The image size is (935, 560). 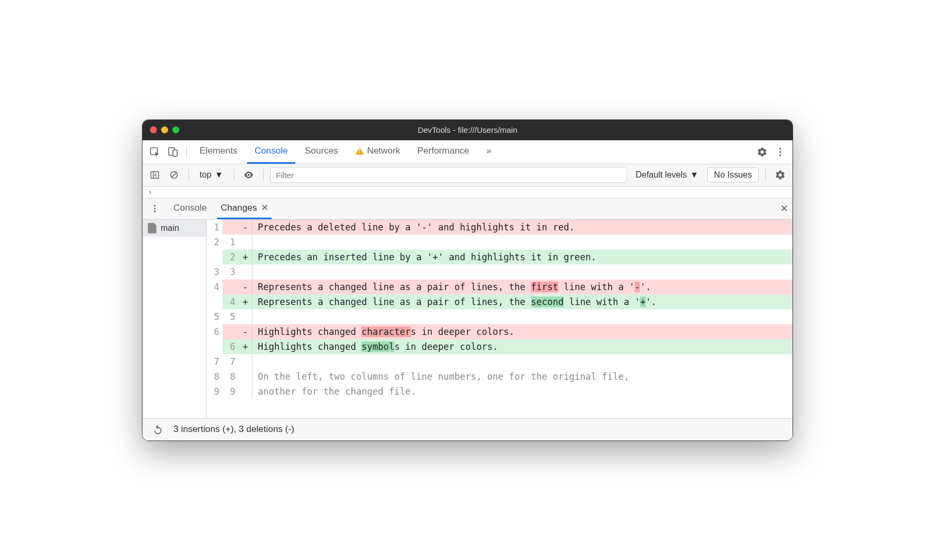 I want to click on file-item-main: main, so click(x=174, y=228).